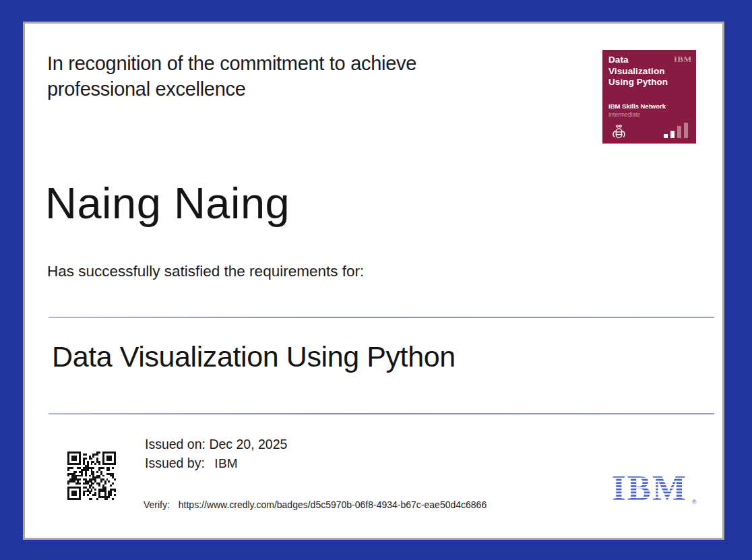  Describe the element at coordinates (656, 489) in the screenshot. I see `ibm-logo-footer-icon: IBM ®` at that location.